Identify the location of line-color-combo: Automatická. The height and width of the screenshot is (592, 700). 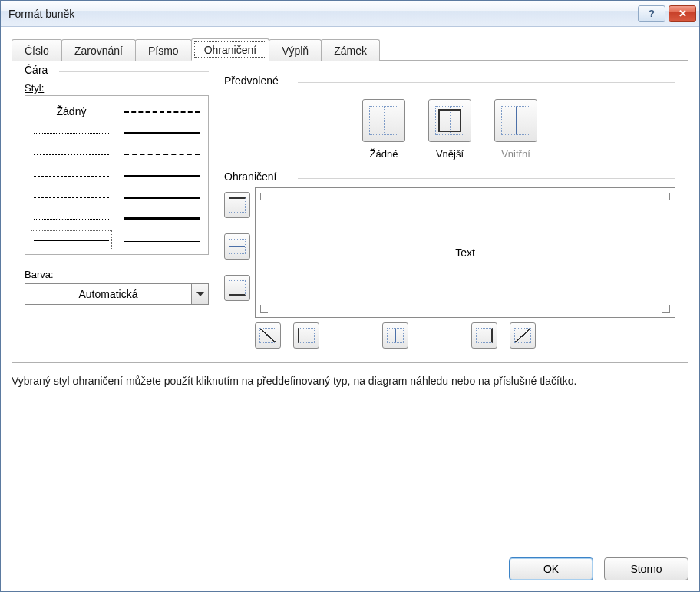
(117, 294).